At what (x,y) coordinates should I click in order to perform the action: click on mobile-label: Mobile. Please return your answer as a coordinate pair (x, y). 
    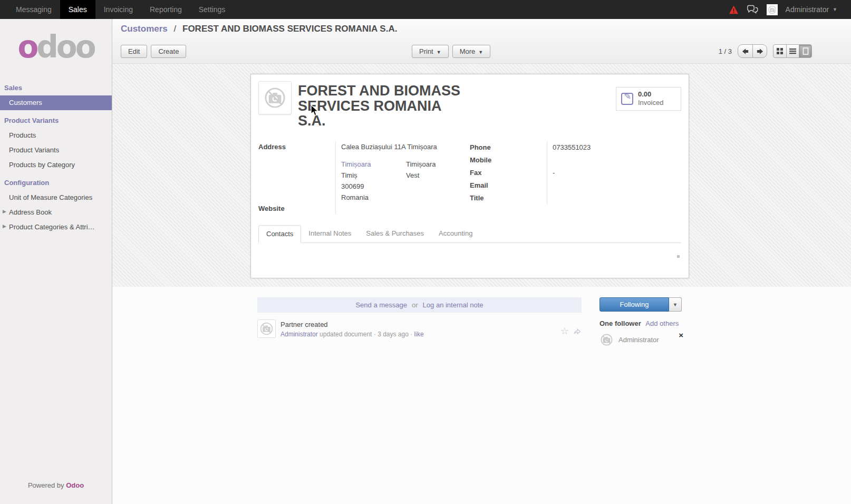
    Looking at the image, I should click on (508, 160).